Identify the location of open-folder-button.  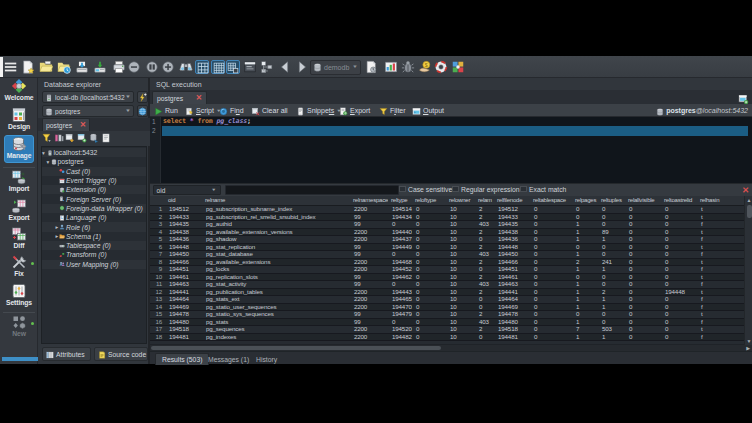
(46, 67).